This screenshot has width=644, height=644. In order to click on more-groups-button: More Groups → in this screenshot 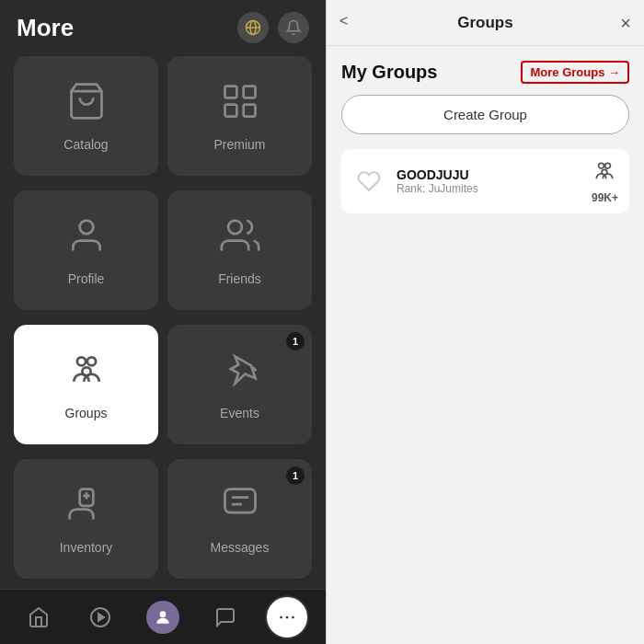, I will do `click(575, 72)`.